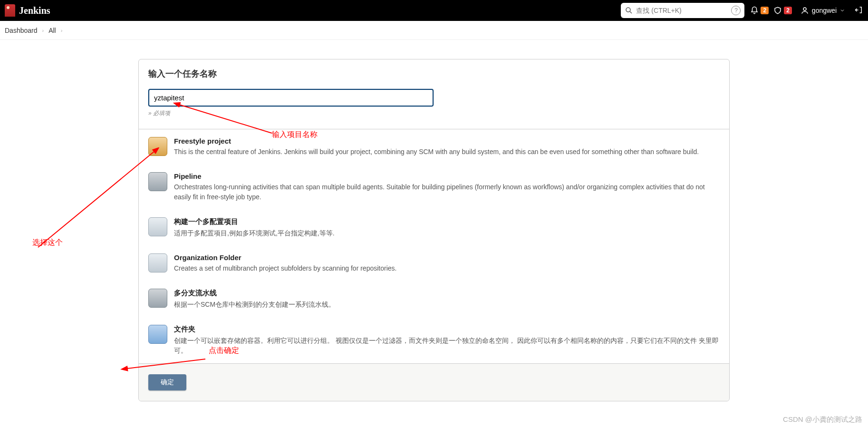  What do you see at coordinates (158, 182) in the screenshot?
I see `pipeline-icon` at bounding box center [158, 182].